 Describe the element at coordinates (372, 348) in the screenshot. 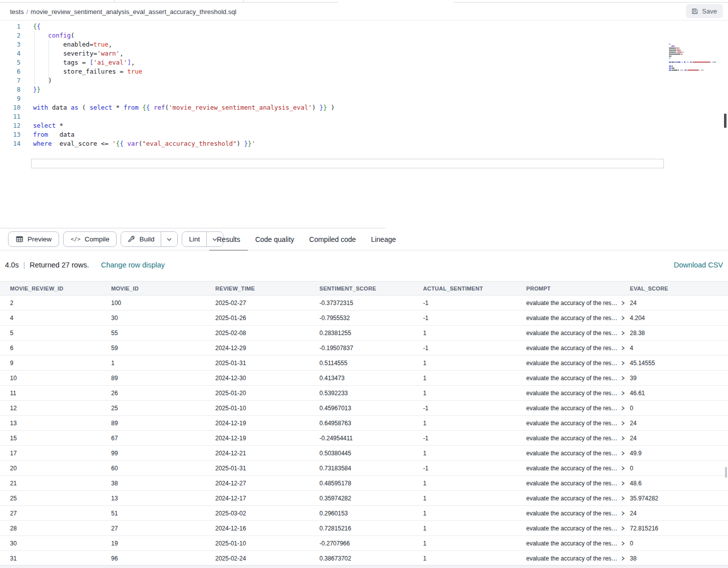

I see `cell: -0.19507837` at that location.